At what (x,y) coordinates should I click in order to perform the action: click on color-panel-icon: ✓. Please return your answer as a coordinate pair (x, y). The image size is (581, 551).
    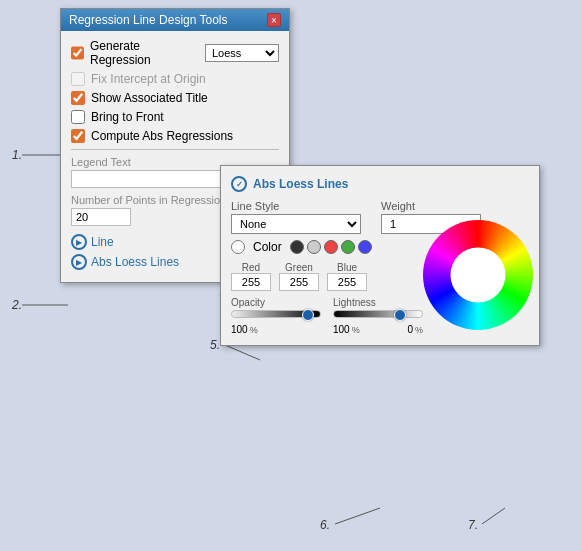
    Looking at the image, I should click on (239, 184).